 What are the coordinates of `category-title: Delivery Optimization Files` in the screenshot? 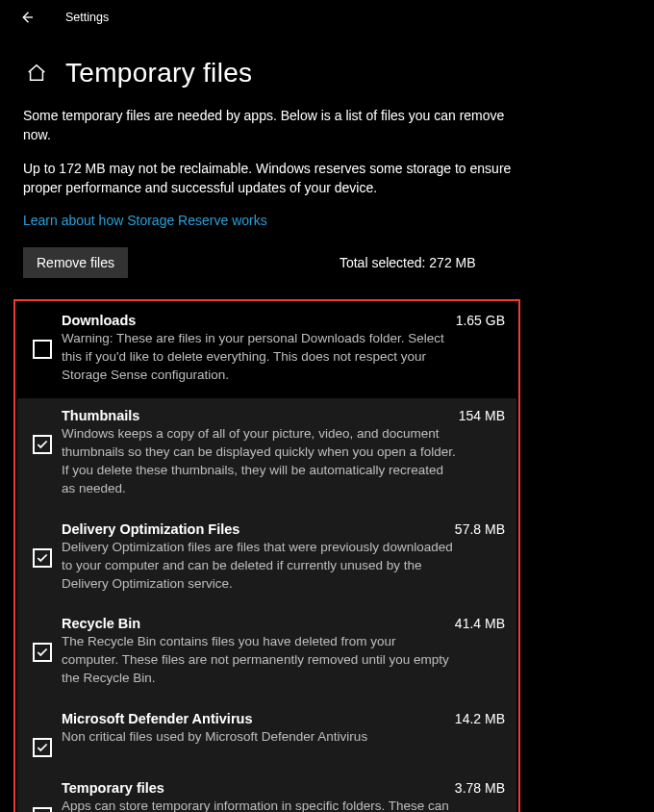 It's located at (150, 529).